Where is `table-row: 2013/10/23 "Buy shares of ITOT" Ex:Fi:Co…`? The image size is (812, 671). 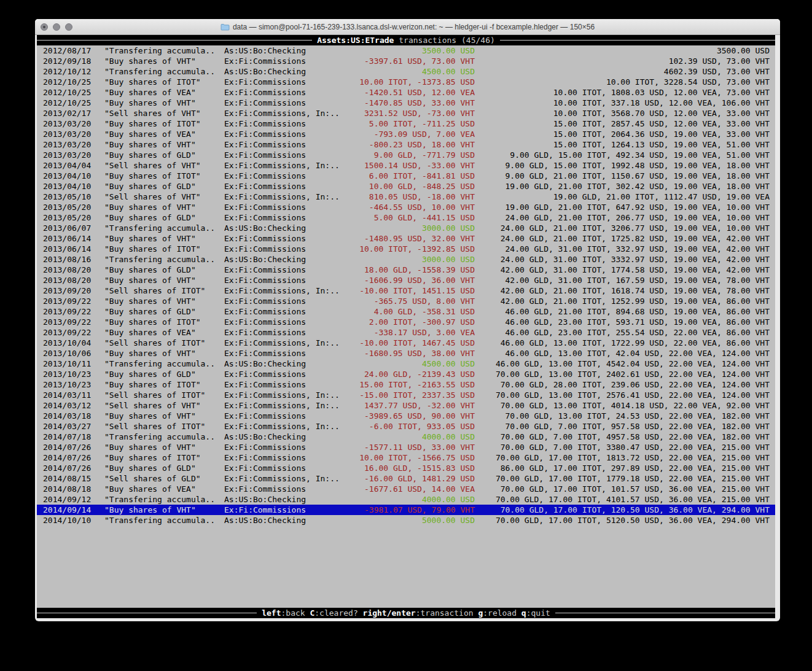 table-row: 2013/10/23 "Buy shares of ITOT" Ex:Fi:Co… is located at coordinates (406, 384).